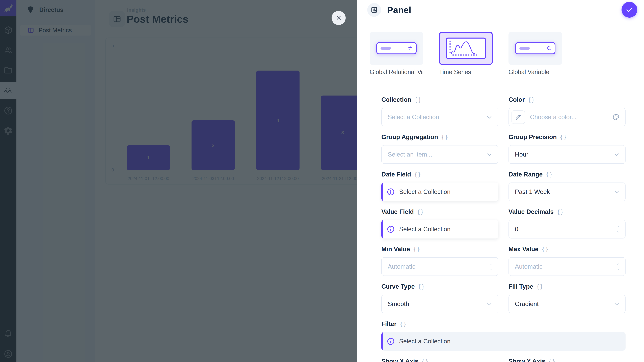 The width and height of the screenshot is (644, 362). Describe the element at coordinates (466, 54) in the screenshot. I see `panel-type-row: Global Relational Varia... Time Series` at that location.